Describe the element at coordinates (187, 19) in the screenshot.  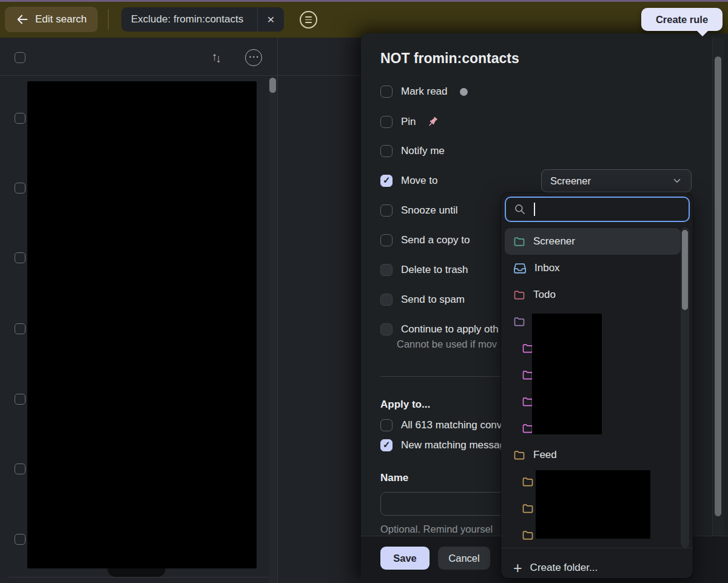
I see `search-token-label: Exclude: fromin:contacts` at that location.